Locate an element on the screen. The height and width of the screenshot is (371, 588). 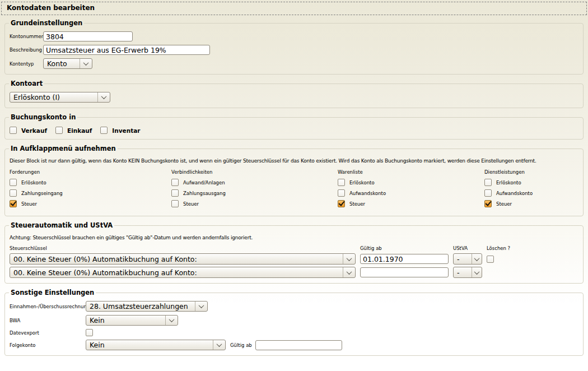
section-sonstige-legend: Sonstige Einstellungen is located at coordinates (53, 293).